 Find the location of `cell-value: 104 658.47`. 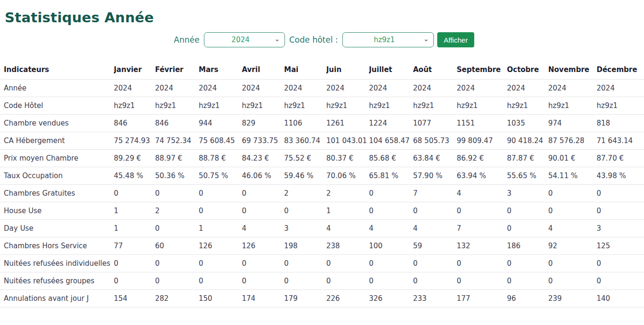

cell-value: 104 658.47 is located at coordinates (391, 141).